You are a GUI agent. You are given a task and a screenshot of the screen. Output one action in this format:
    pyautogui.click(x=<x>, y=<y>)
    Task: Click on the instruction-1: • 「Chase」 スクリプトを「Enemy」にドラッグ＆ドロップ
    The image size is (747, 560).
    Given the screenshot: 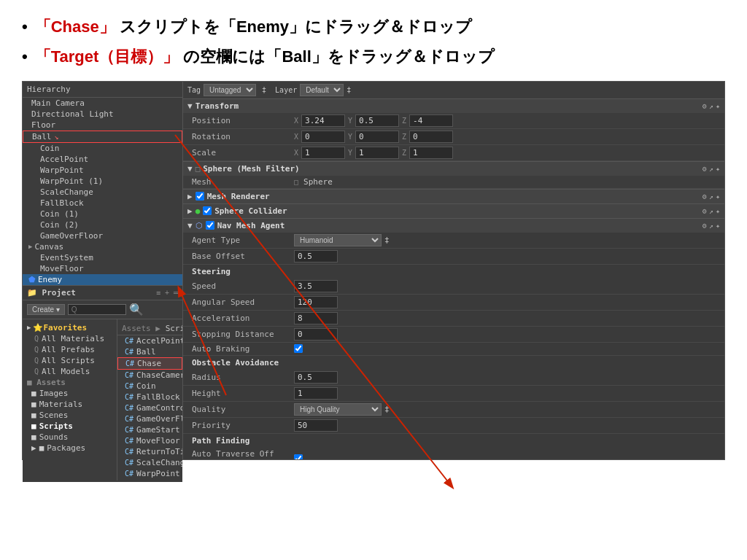 What is the action you would take?
    pyautogui.click(x=374, y=26)
    